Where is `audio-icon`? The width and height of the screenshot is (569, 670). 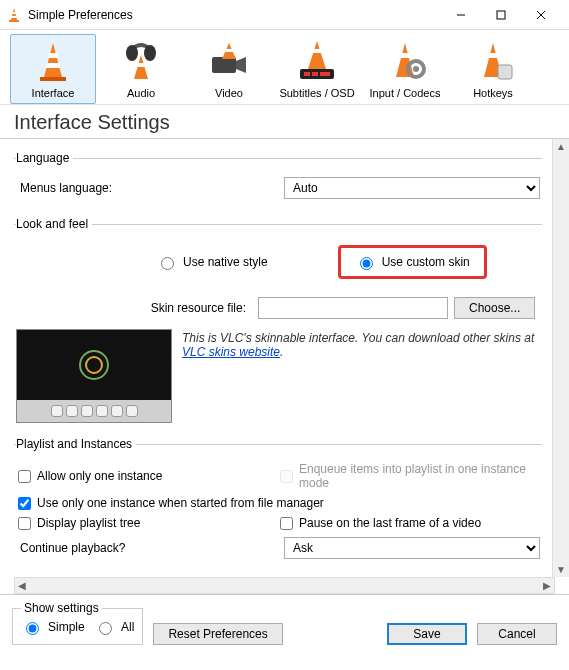 audio-icon is located at coordinates (141, 62).